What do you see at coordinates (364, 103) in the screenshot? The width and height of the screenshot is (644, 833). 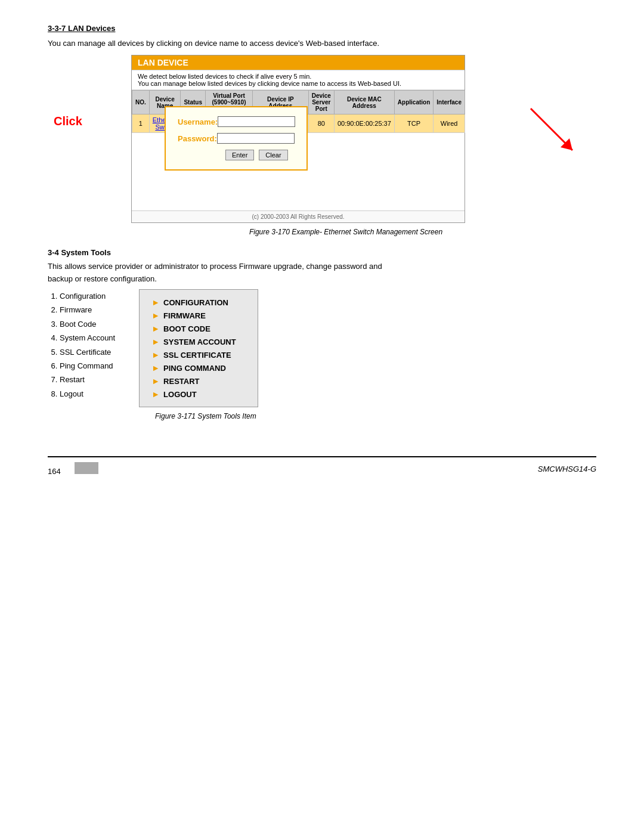 I see `col-mac: Device MACAddress` at bounding box center [364, 103].